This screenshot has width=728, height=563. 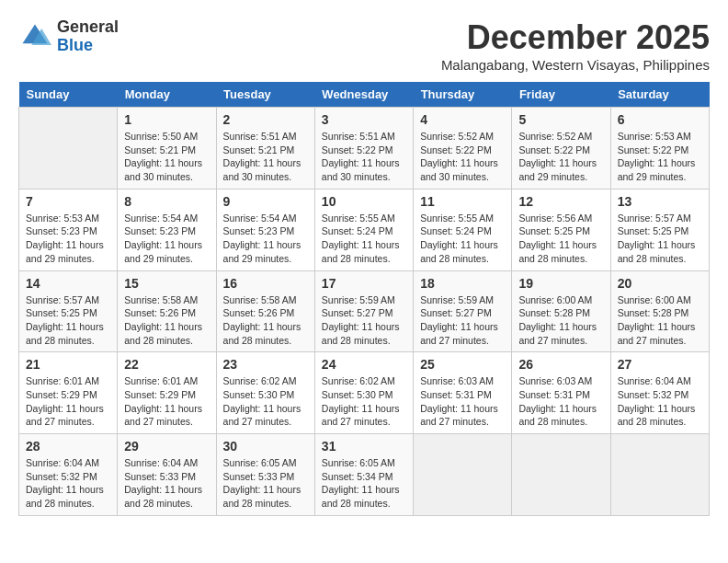 I want to click on calendar-cell: 31Sunrise: 6:05 AM Sunset: 5:34 PM Dayli…, so click(x=364, y=475).